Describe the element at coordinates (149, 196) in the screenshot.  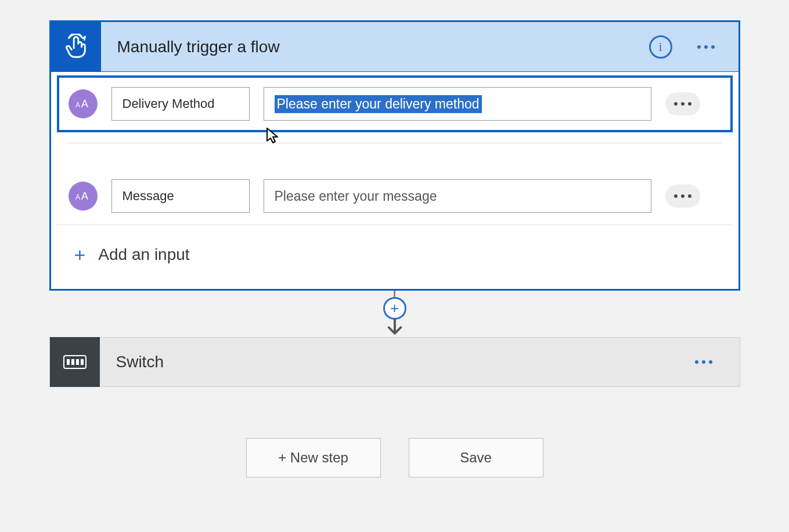
I see `input-name-text: Message` at that location.